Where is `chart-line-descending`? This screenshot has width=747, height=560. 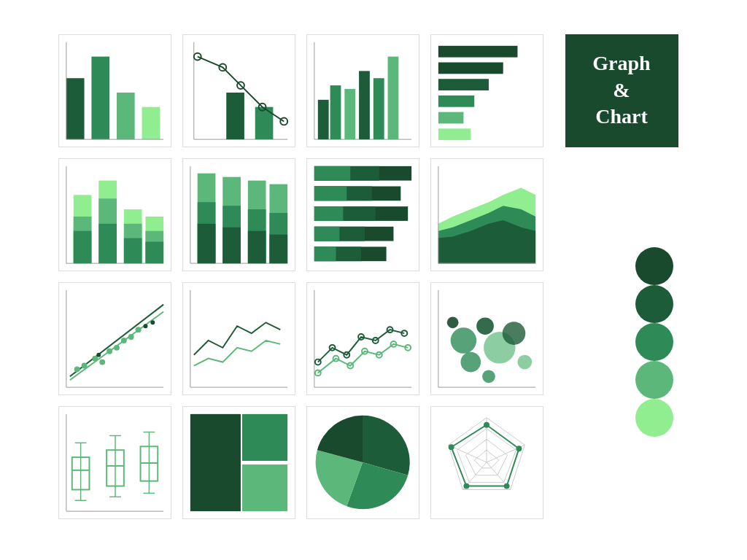 chart-line-descending is located at coordinates (239, 90).